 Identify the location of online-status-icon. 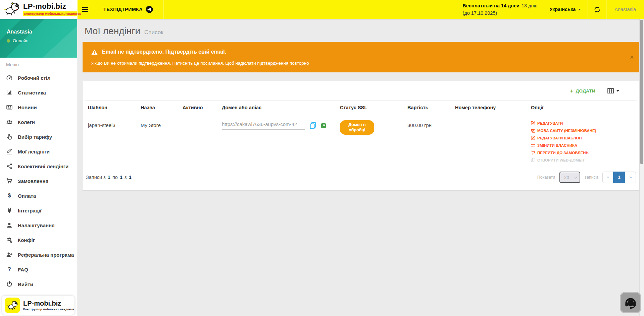
(8, 41).